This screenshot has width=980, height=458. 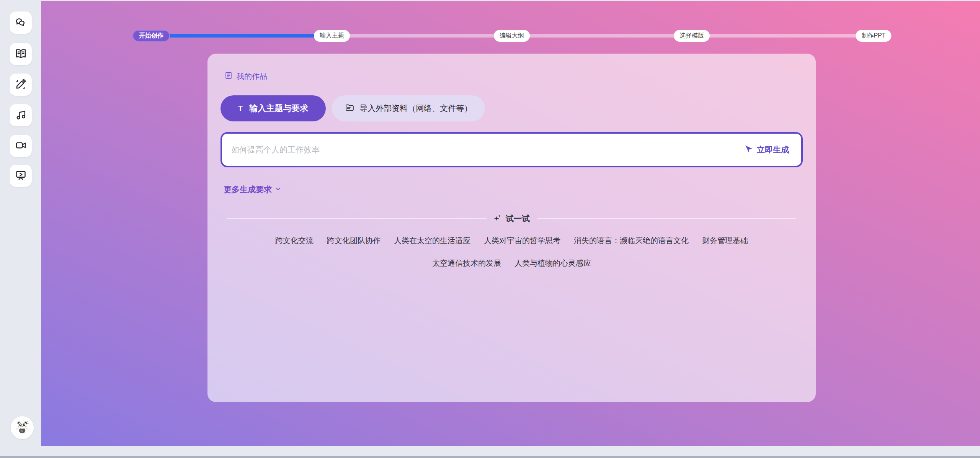 What do you see at coordinates (518, 219) in the screenshot?
I see `try-title: 试一试` at bounding box center [518, 219].